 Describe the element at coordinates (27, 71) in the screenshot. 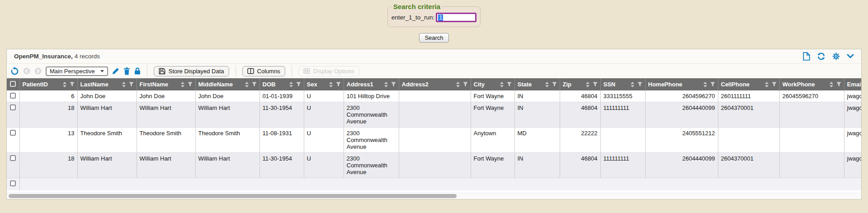

I see `nav-back-icon` at that location.